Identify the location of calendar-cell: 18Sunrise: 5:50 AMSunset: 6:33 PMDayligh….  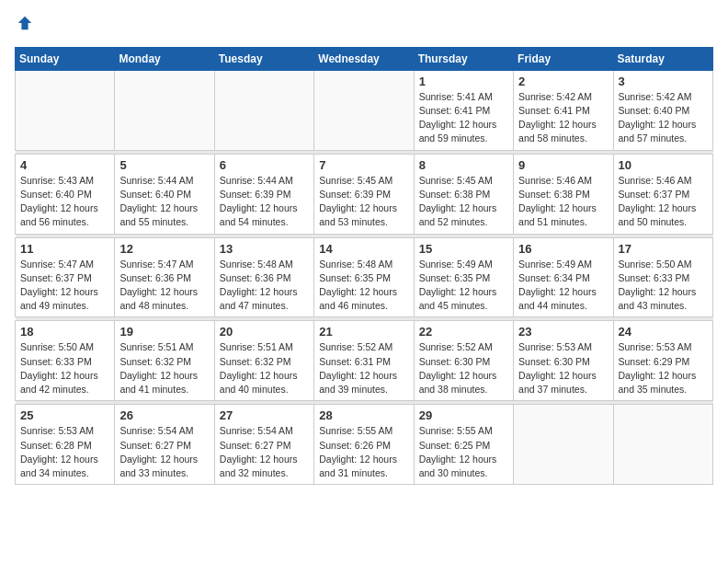
(65, 361).